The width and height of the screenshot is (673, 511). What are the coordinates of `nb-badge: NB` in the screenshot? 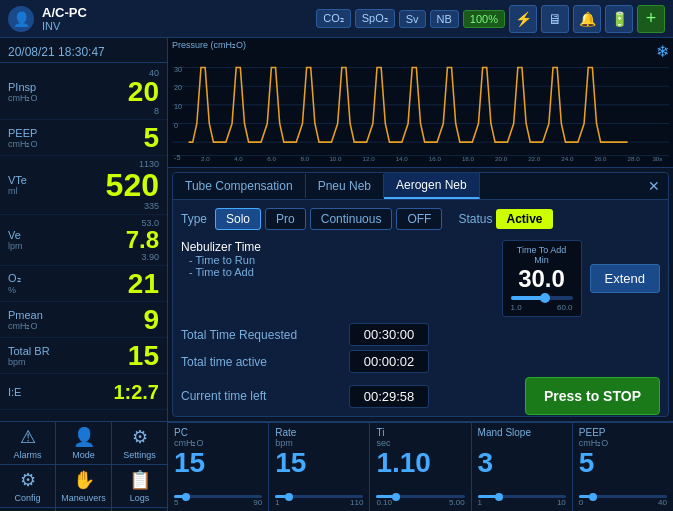 It's located at (444, 19).